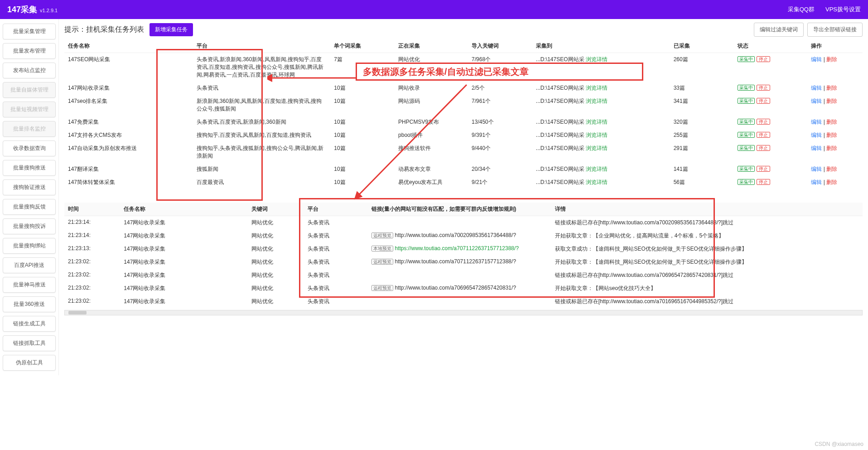  What do you see at coordinates (457, 248) in the screenshot?
I see `log-url: https://www.toutiao.com/a707112263715771…` at bounding box center [457, 248].